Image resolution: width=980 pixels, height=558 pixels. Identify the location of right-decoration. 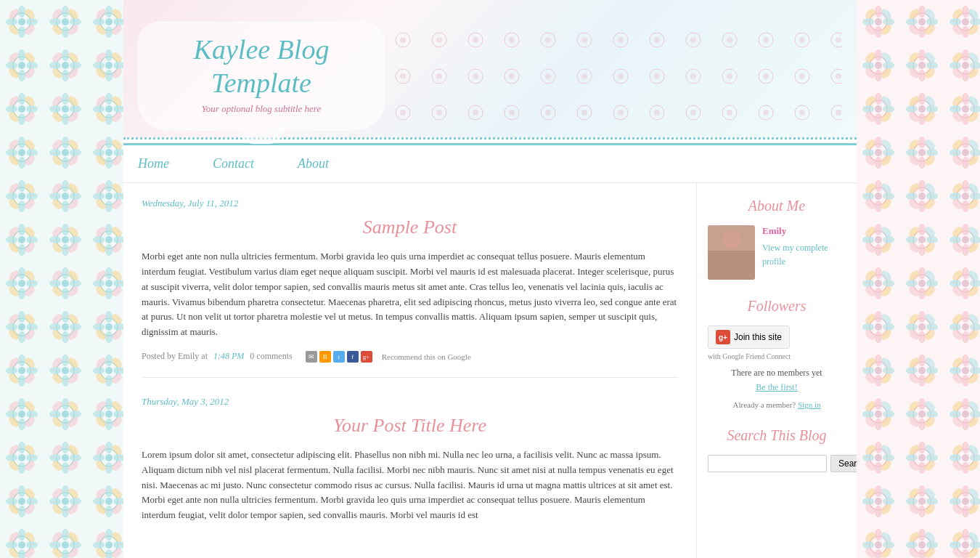
(918, 279).